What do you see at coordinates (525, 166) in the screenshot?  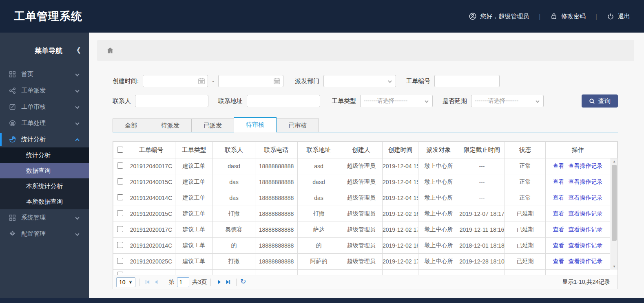 I see `status-badge: 正常` at bounding box center [525, 166].